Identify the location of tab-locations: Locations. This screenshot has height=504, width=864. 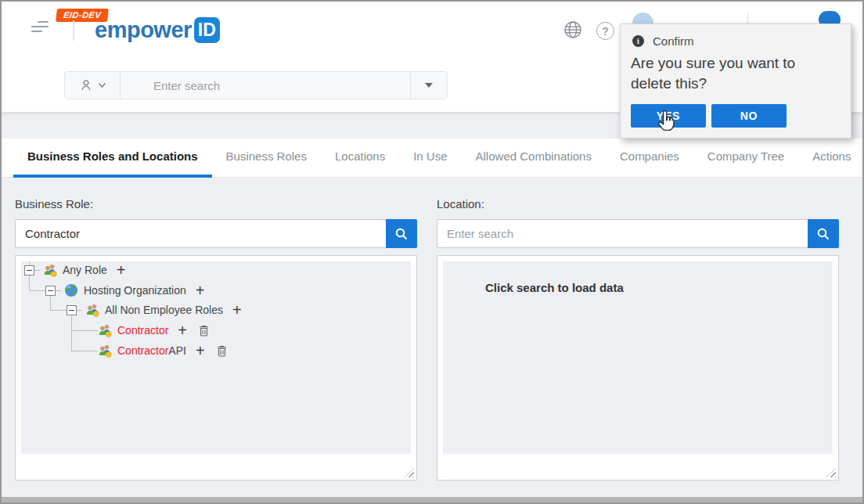
(360, 158).